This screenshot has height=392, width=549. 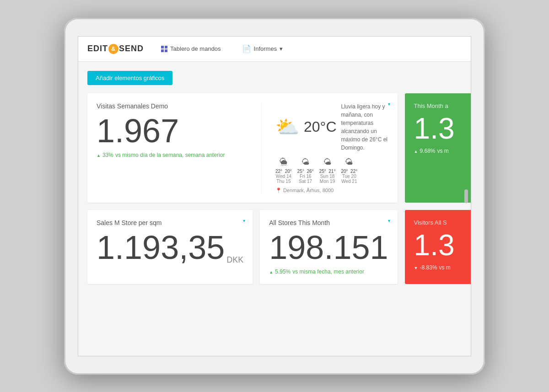 What do you see at coordinates (328, 171) in the screenshot?
I see `forecast-temps-3: 25° 21°` at bounding box center [328, 171].